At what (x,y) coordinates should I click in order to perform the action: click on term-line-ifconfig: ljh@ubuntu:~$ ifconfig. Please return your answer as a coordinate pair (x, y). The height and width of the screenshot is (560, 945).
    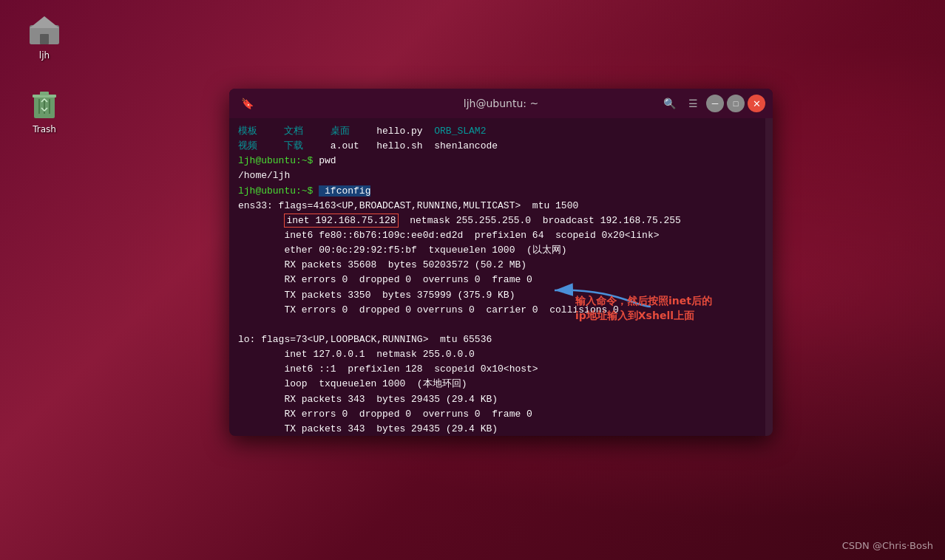
    Looking at the image, I should click on (497, 191).